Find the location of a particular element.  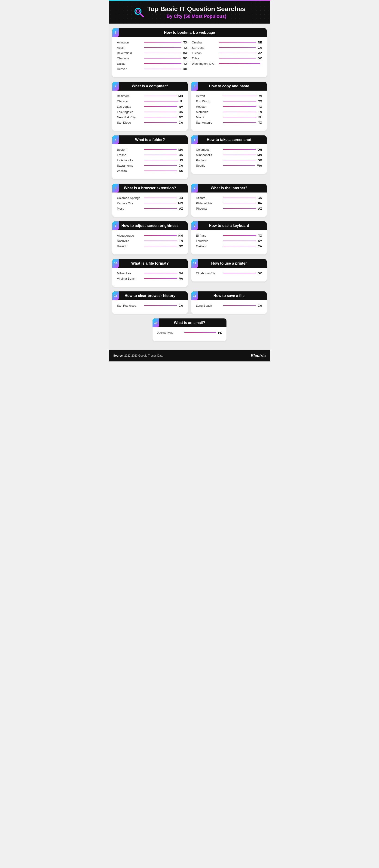

card-11: 11 How to use a printer Oklahoma City OK is located at coordinates (229, 270).